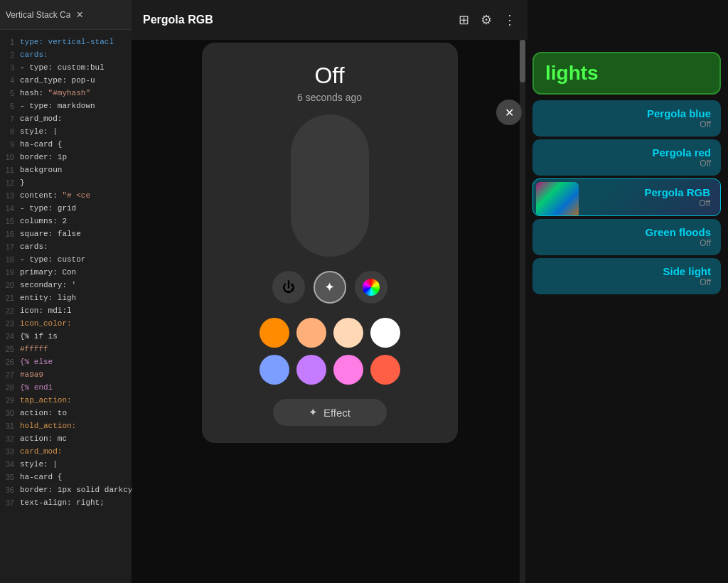  What do you see at coordinates (63, 503) in the screenshot?
I see `line-content: text-align: right;` at bounding box center [63, 503].